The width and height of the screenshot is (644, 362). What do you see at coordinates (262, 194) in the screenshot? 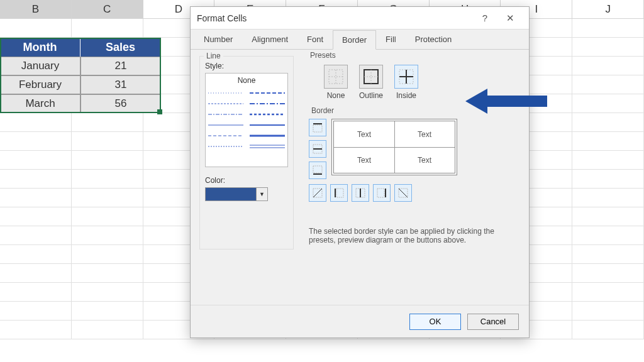
I see `chevron-down-icon: ▼` at bounding box center [262, 194].